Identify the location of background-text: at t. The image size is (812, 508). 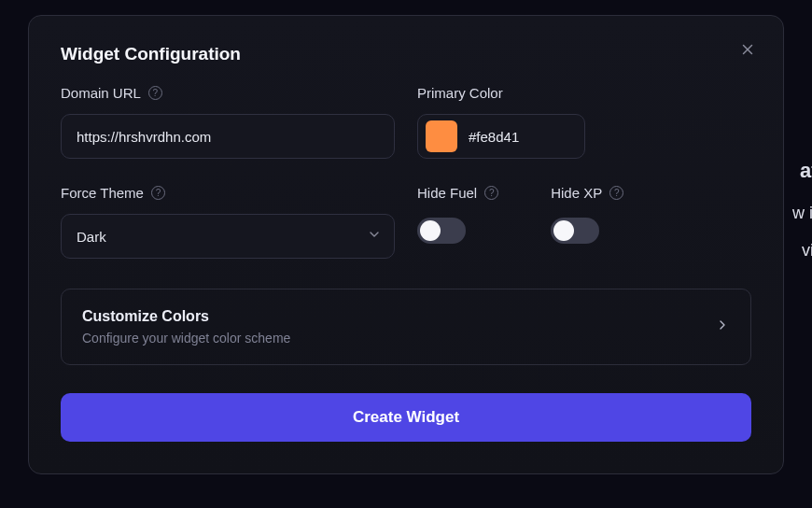
(806, 171).